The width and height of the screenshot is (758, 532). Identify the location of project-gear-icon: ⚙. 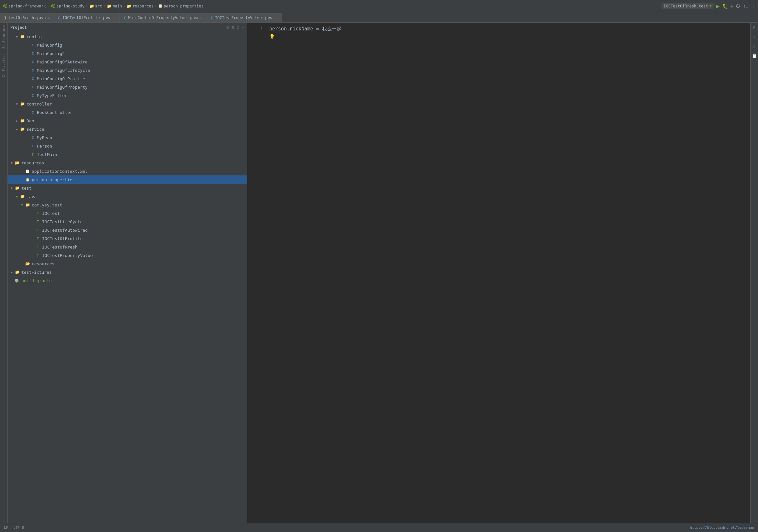
(238, 27).